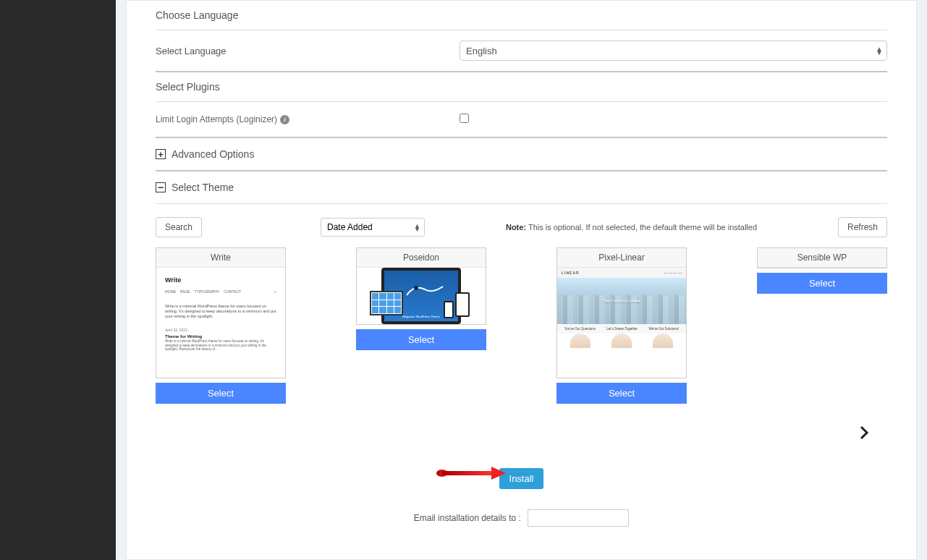 This screenshot has width=927, height=560. What do you see at coordinates (521, 87) in the screenshot?
I see `select-plugins-heading: Select Plugins` at bounding box center [521, 87].